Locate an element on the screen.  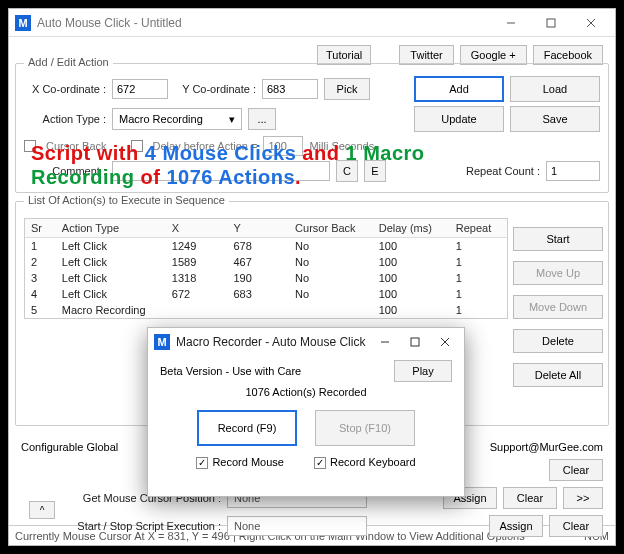
repeat-count-input: 1 is located at coordinates (573, 171).